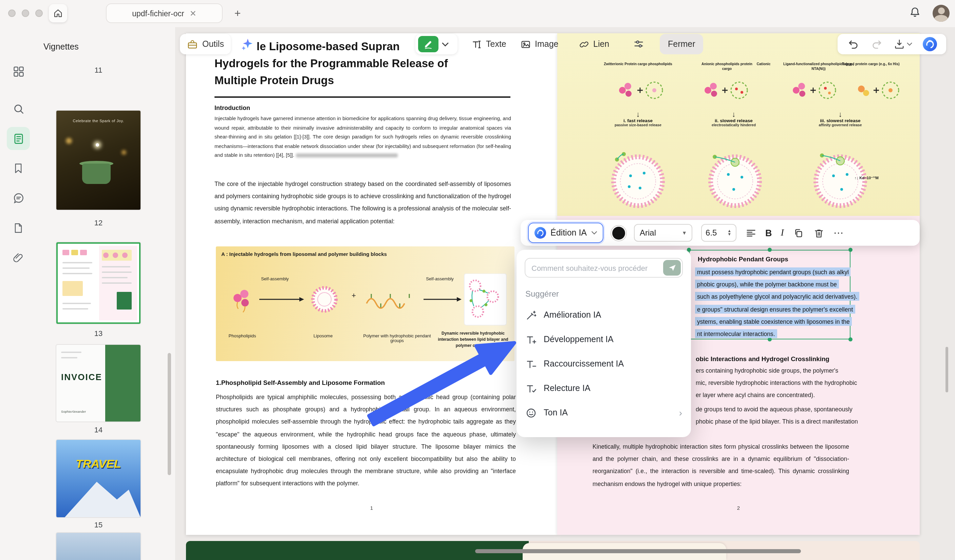 This screenshot has height=560, width=955. What do you see at coordinates (565, 233) in the screenshot?
I see `edition-ia-button: Édition IA` at bounding box center [565, 233].